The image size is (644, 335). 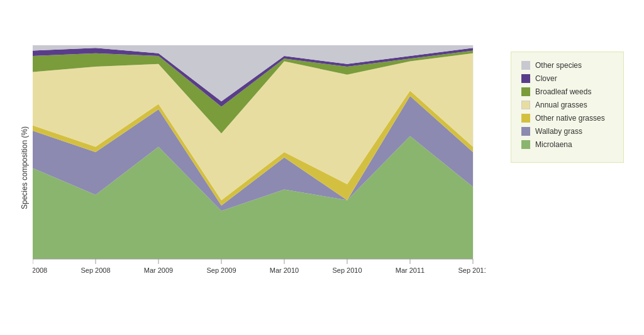 I want to click on legend-item-other-species: Other species, so click(x=567, y=65).